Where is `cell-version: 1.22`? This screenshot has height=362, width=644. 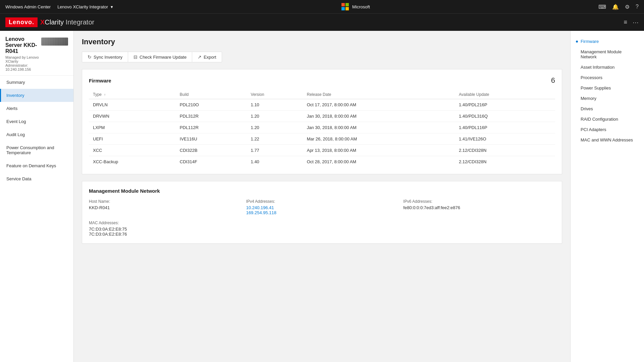 cell-version: 1.22 is located at coordinates (275, 139).